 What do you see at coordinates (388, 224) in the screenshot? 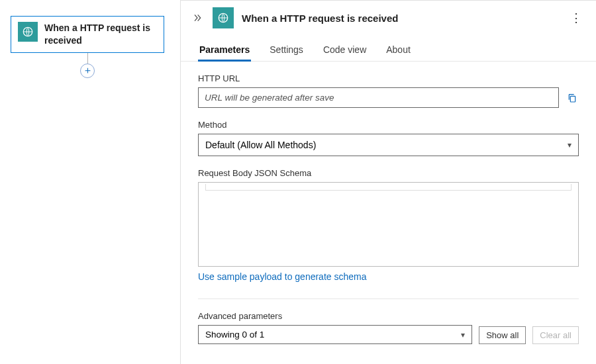
I see `schema-textarea` at bounding box center [388, 224].